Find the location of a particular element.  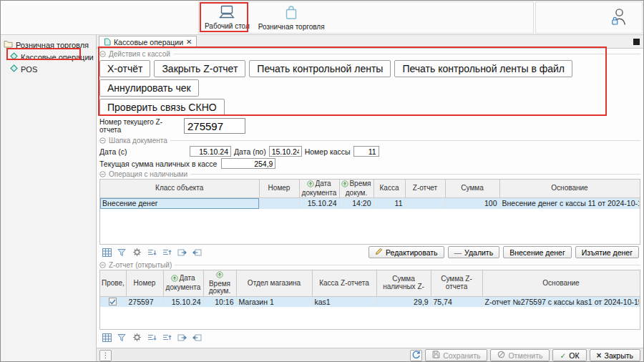

group-title: Операция с наличными is located at coordinates (148, 175).